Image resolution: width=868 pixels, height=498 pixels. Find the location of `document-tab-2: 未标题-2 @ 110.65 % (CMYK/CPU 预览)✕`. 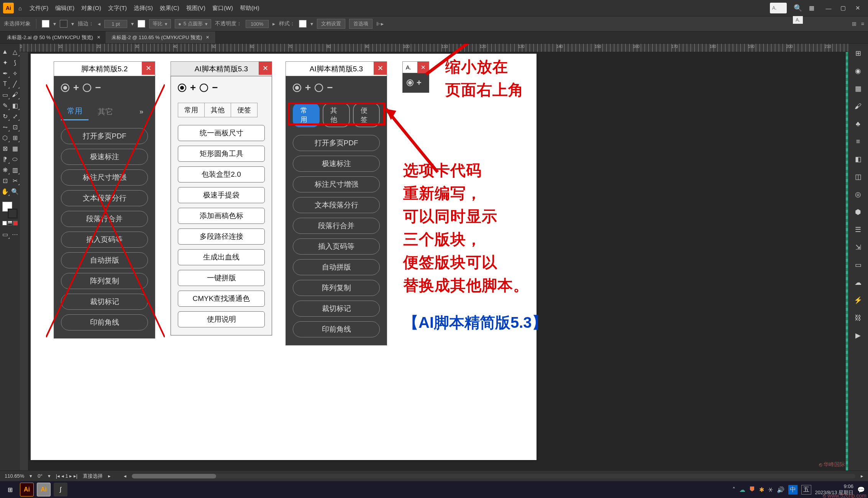

document-tab-2: 未标题-2 @ 110.65 % (CMYK/CPU 预览)✕ is located at coordinates (161, 38).